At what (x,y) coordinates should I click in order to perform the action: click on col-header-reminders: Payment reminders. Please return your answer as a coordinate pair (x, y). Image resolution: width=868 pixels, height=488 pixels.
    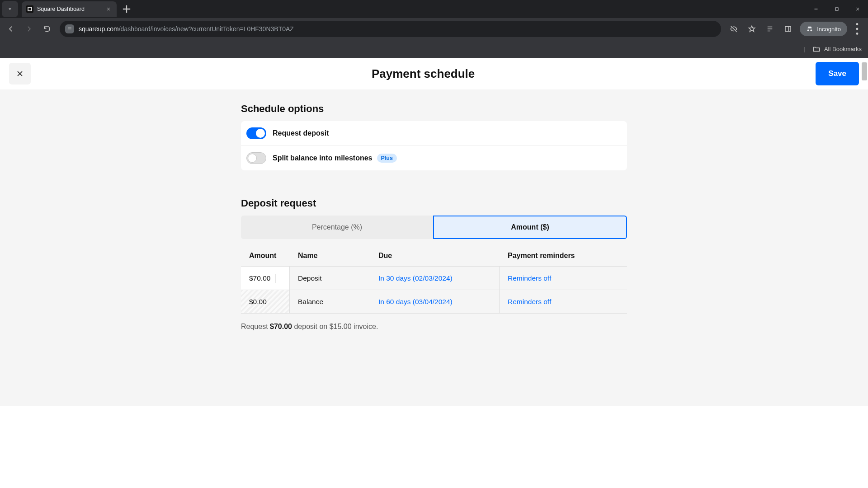
    Looking at the image, I should click on (563, 256).